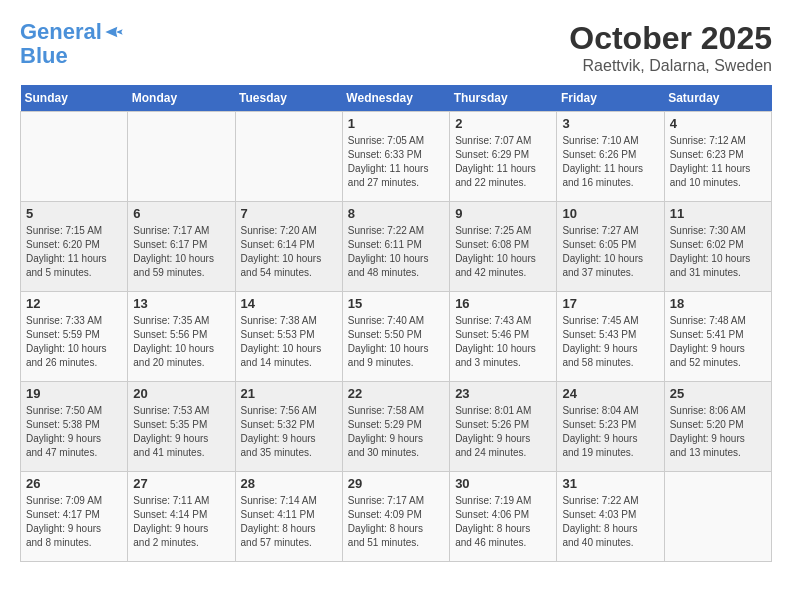 This screenshot has width=792, height=612. What do you see at coordinates (74, 337) in the screenshot?
I see `calendar-cell: 12Sunrise: 7:33 AM Sunset: 5:59 PM Dayli…` at bounding box center [74, 337].